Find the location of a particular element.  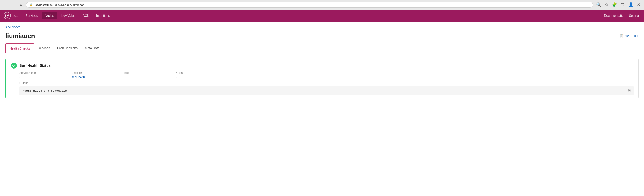

page-ip: 127.0.0.1 is located at coordinates (632, 36).